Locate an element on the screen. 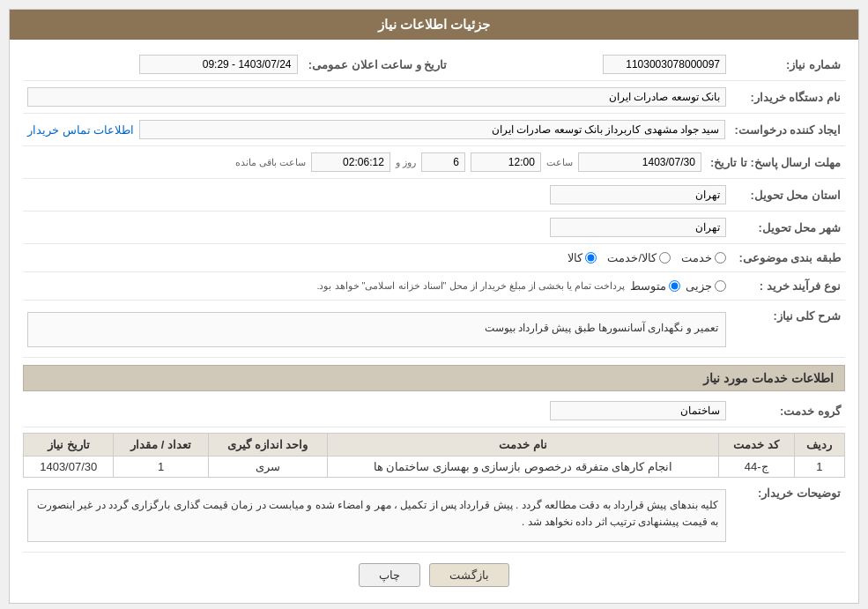 This screenshot has width=868, height=609. deadline-row: مهلت ارسال پاسخ: تا تاریخ: ساعت روز و سا… is located at coordinates (434, 162).